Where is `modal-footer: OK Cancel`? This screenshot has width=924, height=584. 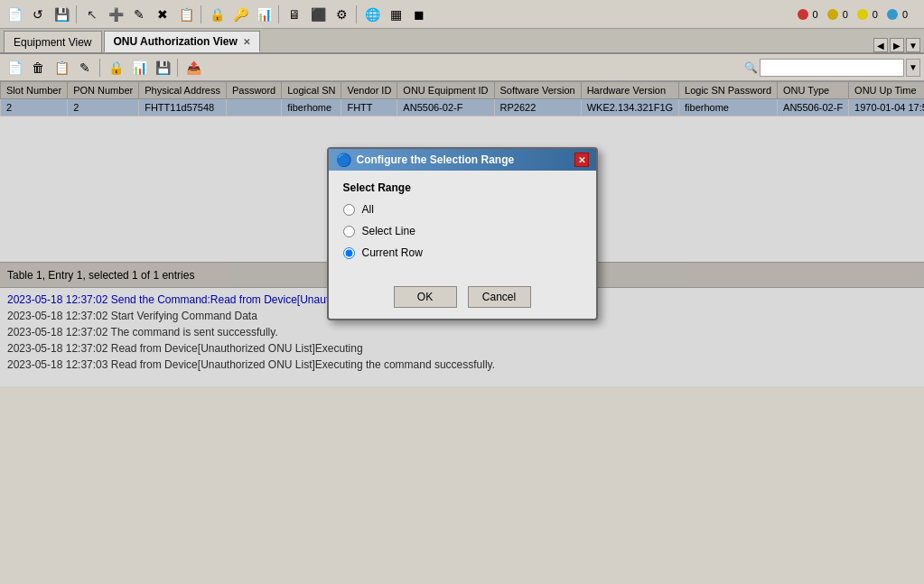 modal-footer: OK Cancel is located at coordinates (462, 299).